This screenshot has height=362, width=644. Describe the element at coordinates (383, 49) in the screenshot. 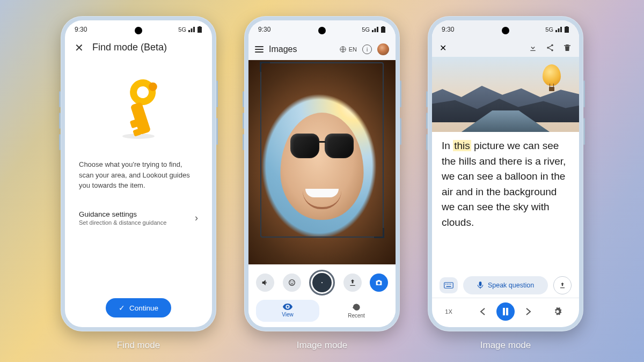

I see `avatar` at that location.